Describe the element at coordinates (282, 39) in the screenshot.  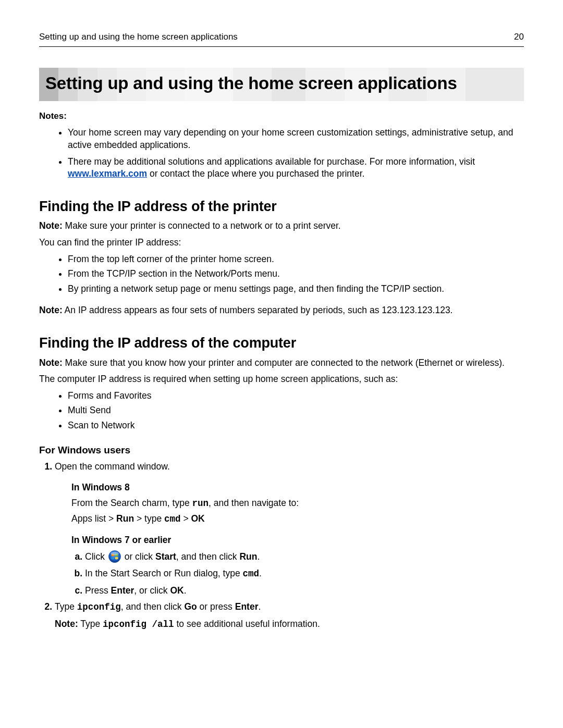
I see `running-header: Setting up and using the home screen app…` at that location.